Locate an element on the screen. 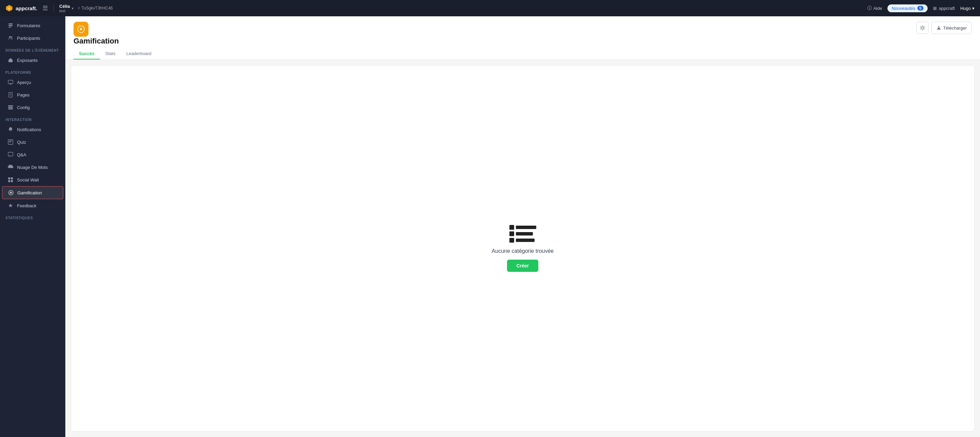  page-icon is located at coordinates (81, 29).